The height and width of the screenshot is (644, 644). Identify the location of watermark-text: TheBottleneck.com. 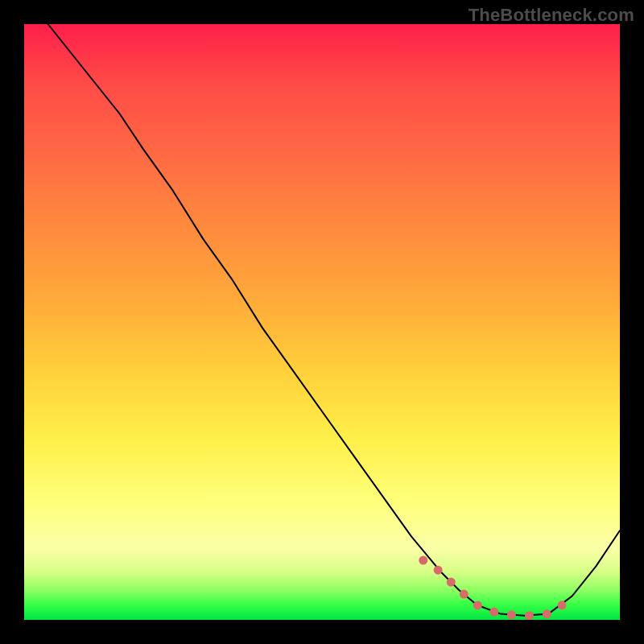
(551, 15).